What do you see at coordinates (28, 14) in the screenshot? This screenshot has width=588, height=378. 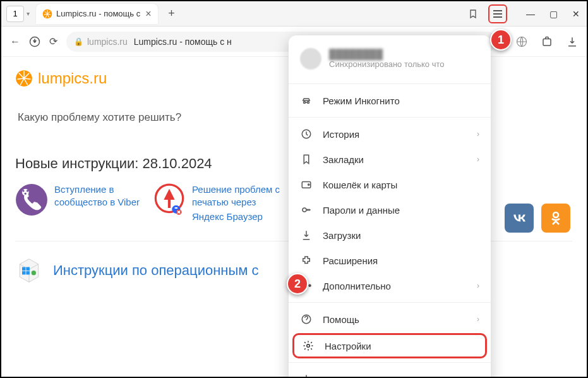 I see `tab-dropdown-chevron: ▾` at bounding box center [28, 14].